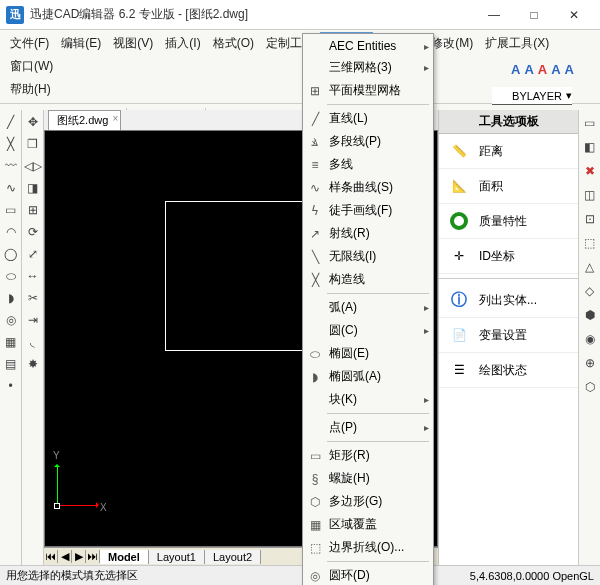 Image resolution: width=600 pixels, height=585 pixels. What do you see at coordinates (590, 363) in the screenshot?
I see `tool-icon: ⊕` at bounding box center [590, 363].